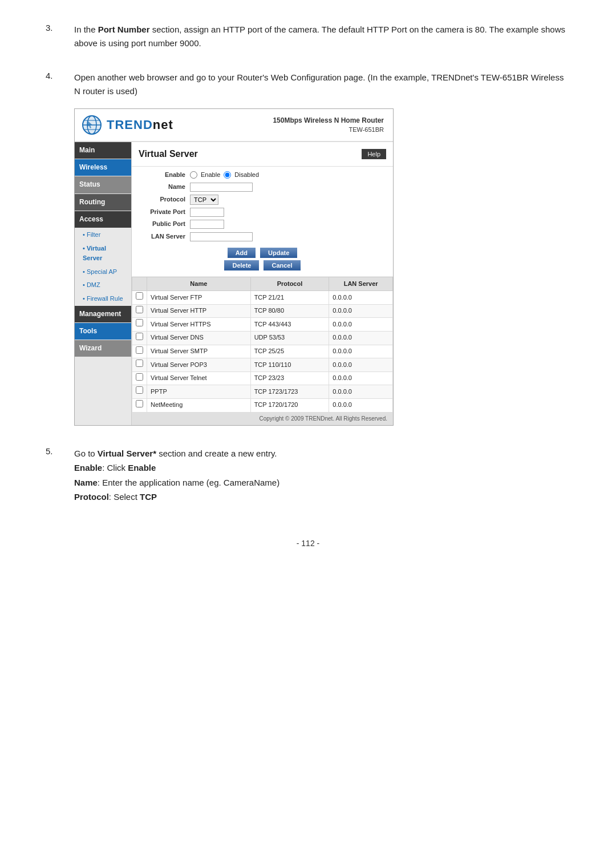 This screenshot has height=848, width=616. Describe the element at coordinates (194, 175) in the screenshot. I see `enable-radio-enable` at that location.